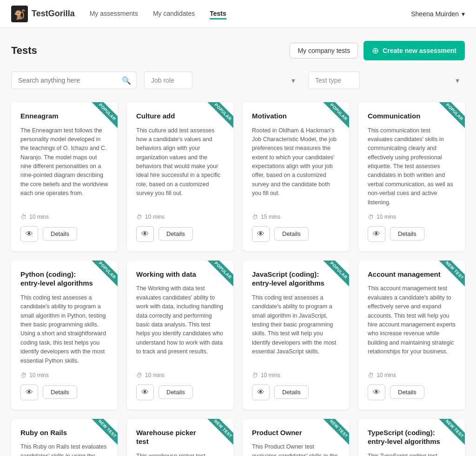  What do you see at coordinates (296, 335) in the screenshot?
I see `test-card: POPULAR JavaScript (coding): entry-level…` at bounding box center [296, 335].